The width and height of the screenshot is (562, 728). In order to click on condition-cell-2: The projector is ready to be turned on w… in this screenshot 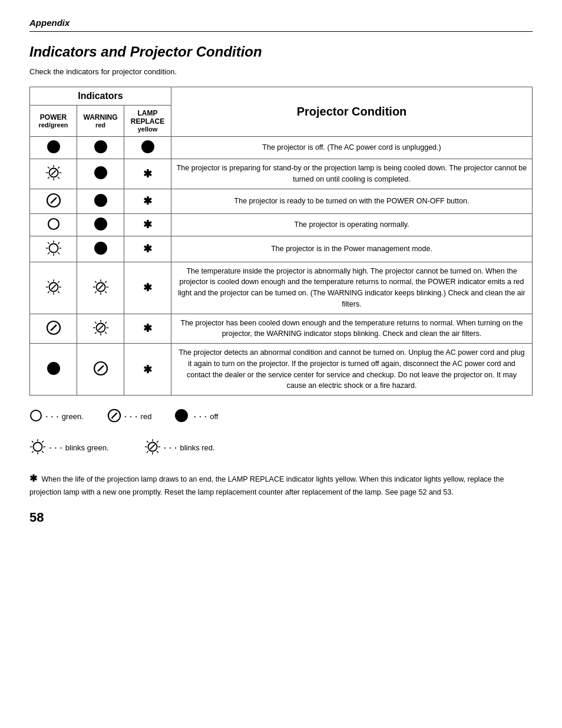, I will do `click(352, 201)`.